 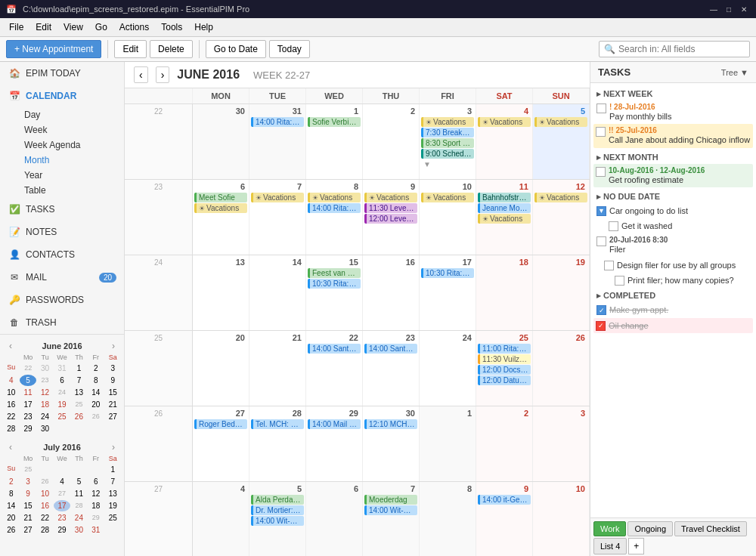 I want to click on cal-cell: 4☀Vacations, so click(x=505, y=142).